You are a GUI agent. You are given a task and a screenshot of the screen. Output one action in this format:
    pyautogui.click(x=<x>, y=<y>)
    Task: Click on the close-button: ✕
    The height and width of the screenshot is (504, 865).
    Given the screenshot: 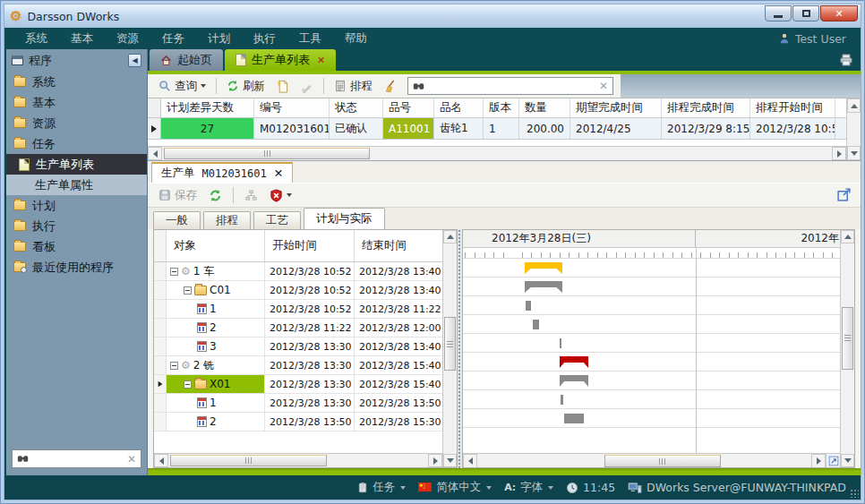 What is the action you would take?
    pyautogui.click(x=839, y=13)
    